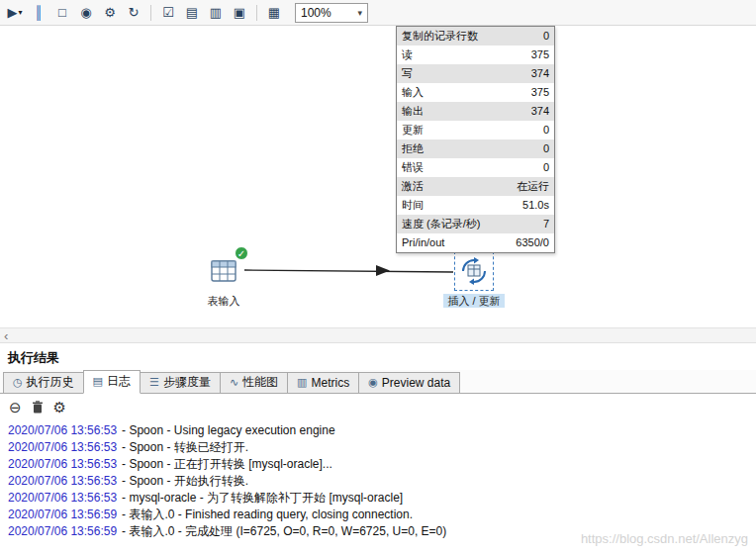 The image size is (756, 554). I want to click on replay-button: ↻, so click(134, 13).